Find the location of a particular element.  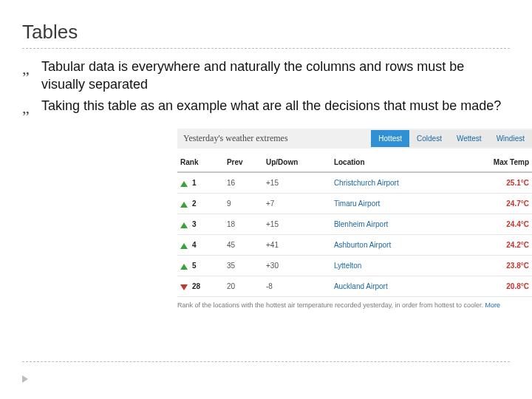

col-prev: Prev is located at coordinates (244, 163).